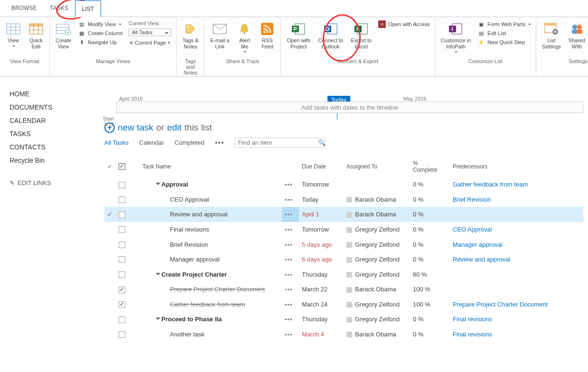 The height and width of the screenshot is (372, 588). Describe the element at coordinates (330, 35) in the screenshot. I see `connect-to-outlook-button: O Connect to Outlook` at that location.